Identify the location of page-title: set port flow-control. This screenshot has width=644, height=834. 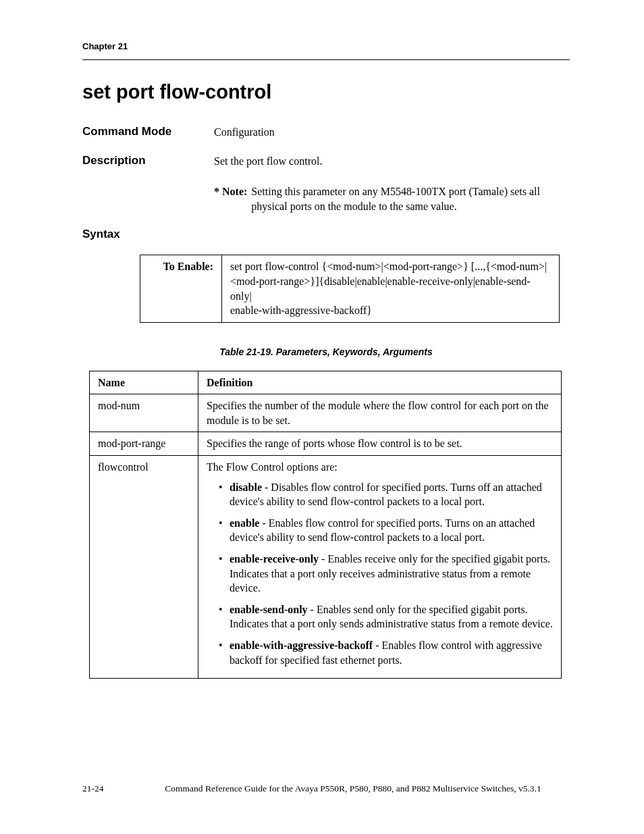
(326, 92).